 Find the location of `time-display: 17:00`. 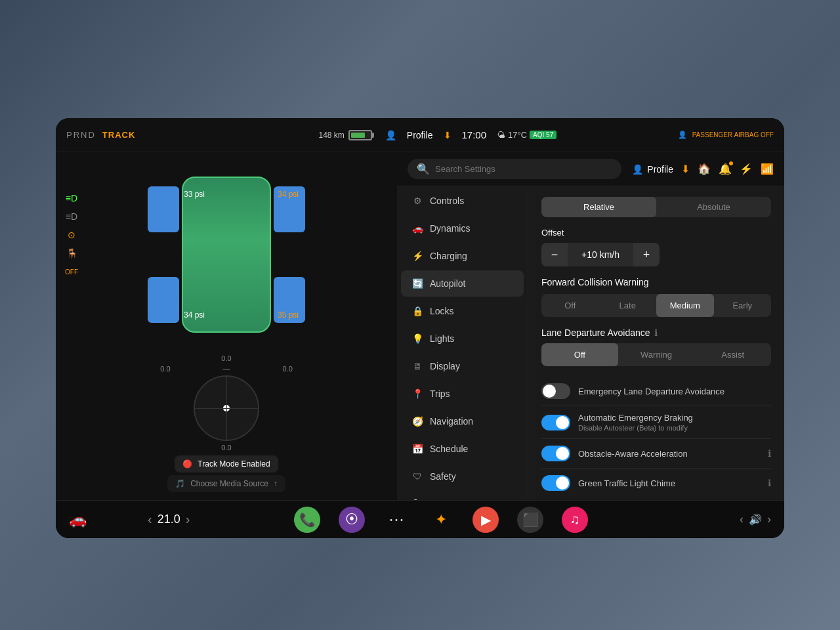

time-display: 17:00 is located at coordinates (474, 135).